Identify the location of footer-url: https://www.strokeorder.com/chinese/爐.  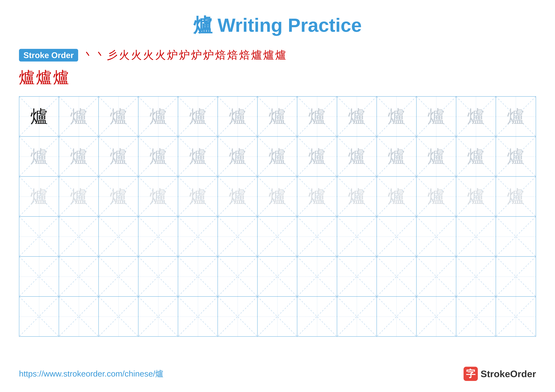
(91, 374).